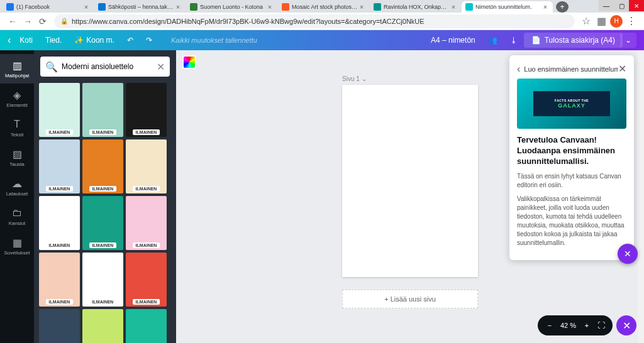  What do you see at coordinates (140, 7) in the screenshot?
I see `browser-tab: Sähköposti – henna.takala@k×` at bounding box center [140, 7].